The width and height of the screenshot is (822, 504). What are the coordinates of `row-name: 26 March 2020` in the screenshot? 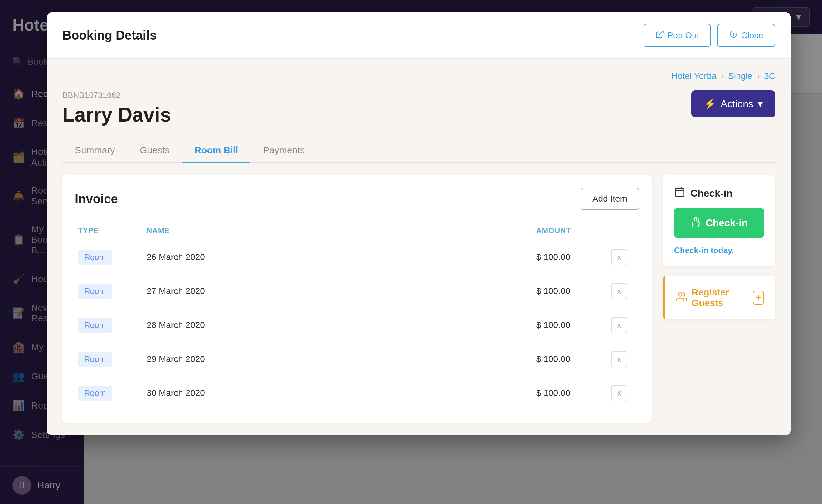 It's located at (341, 257).